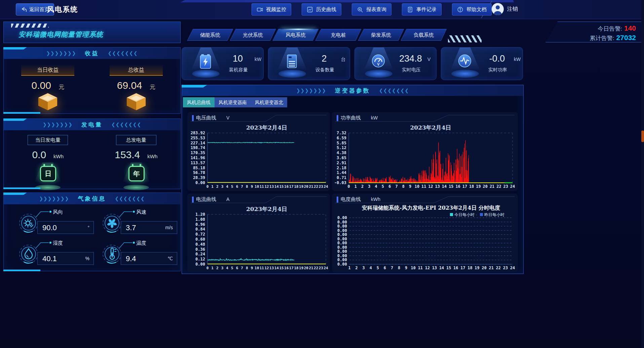 The height and width of the screenshot is (348, 644). What do you see at coordinates (277, 268) in the screenshot?
I see `svg-text: 14` at bounding box center [277, 268].